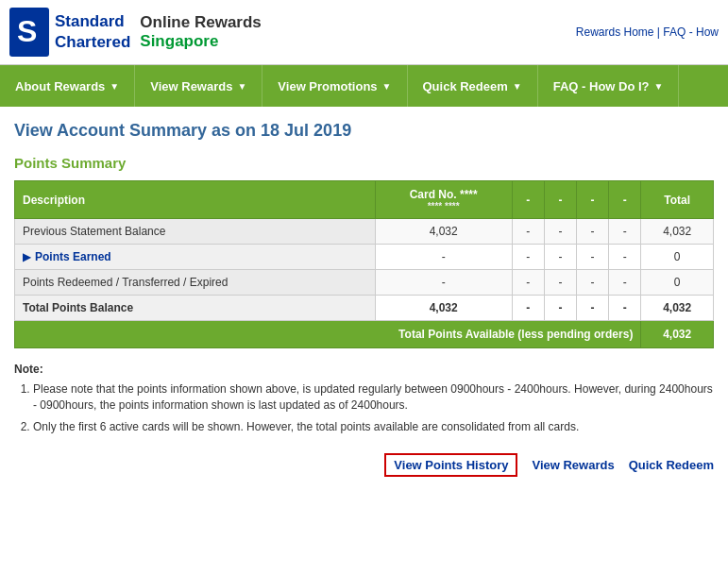  What do you see at coordinates (70, 32) in the screenshot?
I see `logo-box: S StandardChartered` at bounding box center [70, 32].